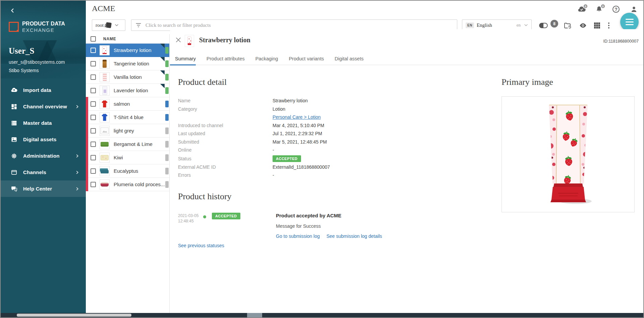  What do you see at coordinates (14, 156) in the screenshot?
I see `gear-icon` at bounding box center [14, 156].